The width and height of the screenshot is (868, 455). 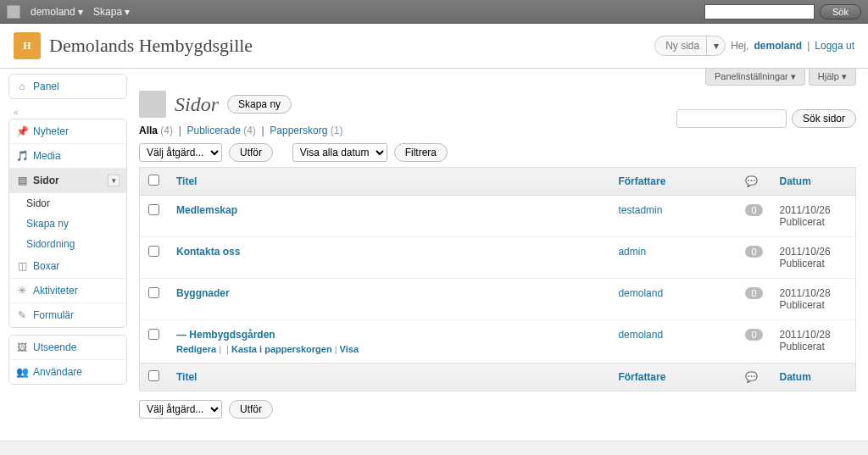 I want to click on page-search-button: Sök sidor, so click(x=824, y=119).